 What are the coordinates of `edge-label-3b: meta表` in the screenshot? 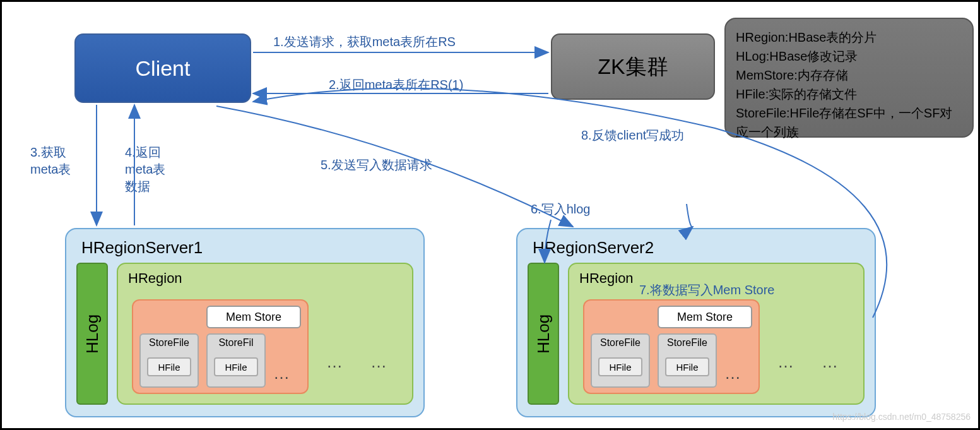 It's located at (50, 169).